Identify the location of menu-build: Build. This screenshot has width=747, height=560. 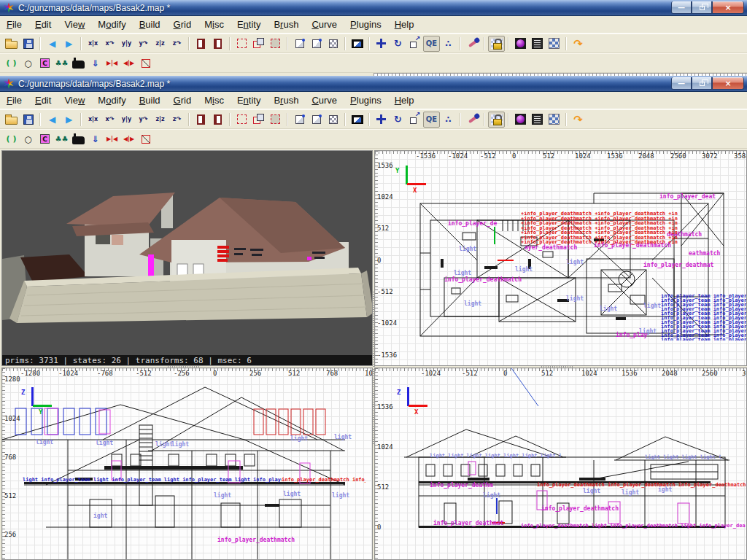
(150, 101).